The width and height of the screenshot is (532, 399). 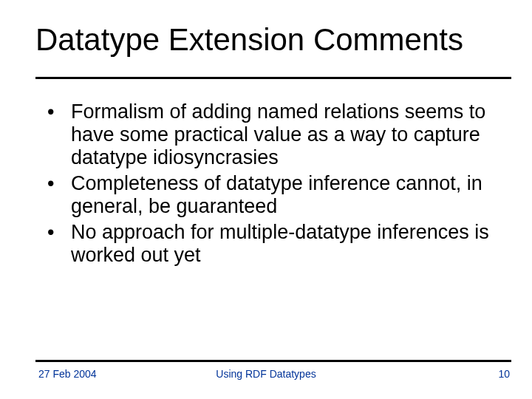 What do you see at coordinates (273, 361) in the screenshot?
I see `footer-underline` at bounding box center [273, 361].